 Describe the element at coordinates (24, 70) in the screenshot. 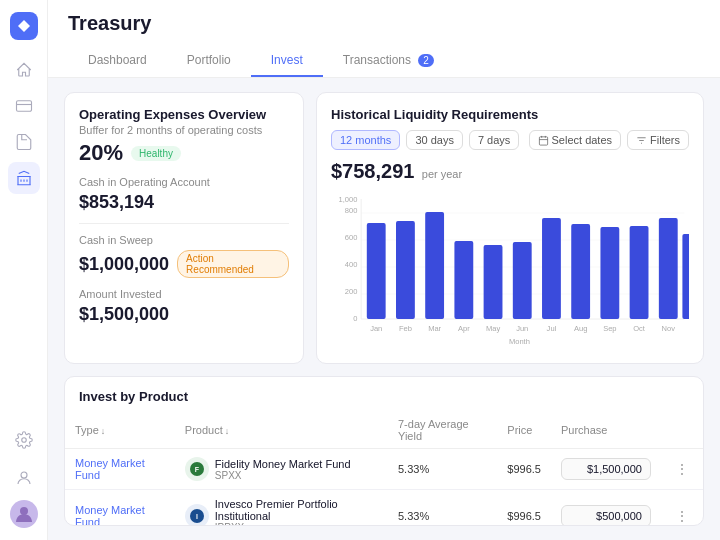

I see `sidebar-item-home` at that location.